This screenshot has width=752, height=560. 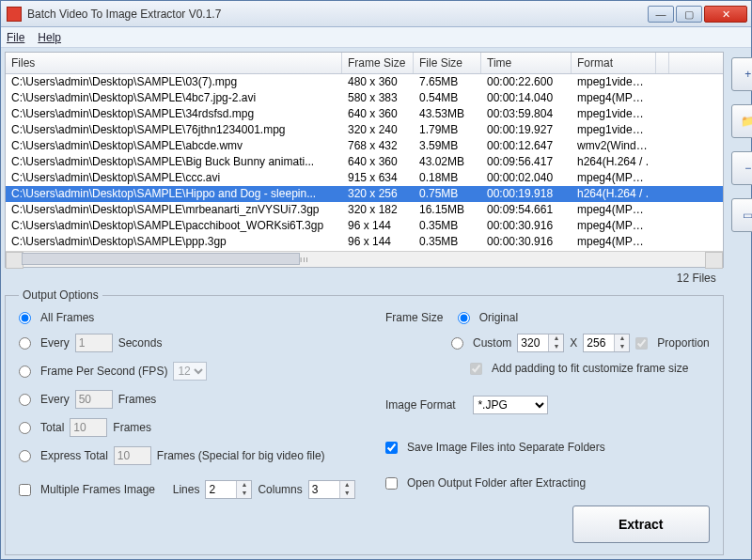 I want to click on add-file-button: +, so click(x=742, y=74).